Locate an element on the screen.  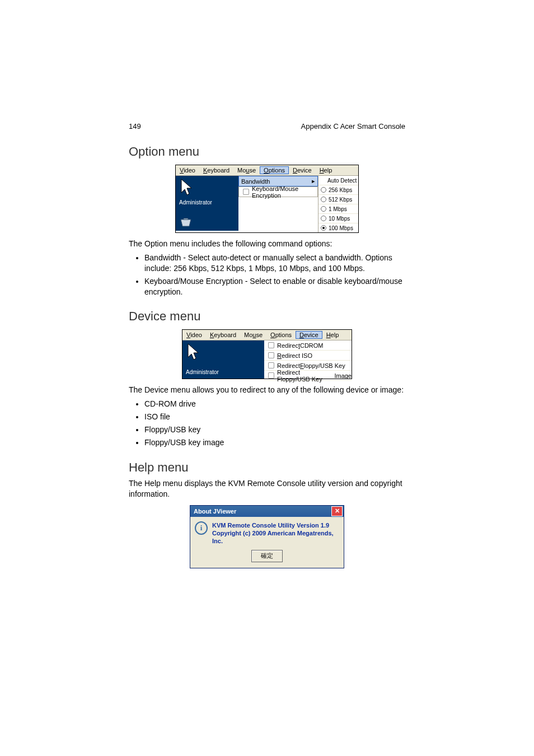
bandwidth-10m: 10 Mbps is located at coordinates (338, 218).